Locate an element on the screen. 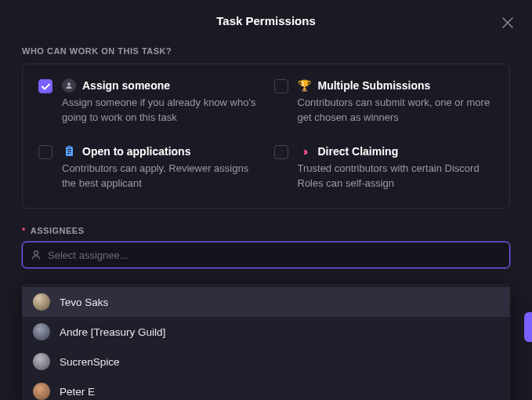 This screenshot has height=400, width=532. checkbox-direct is located at coordinates (281, 152).